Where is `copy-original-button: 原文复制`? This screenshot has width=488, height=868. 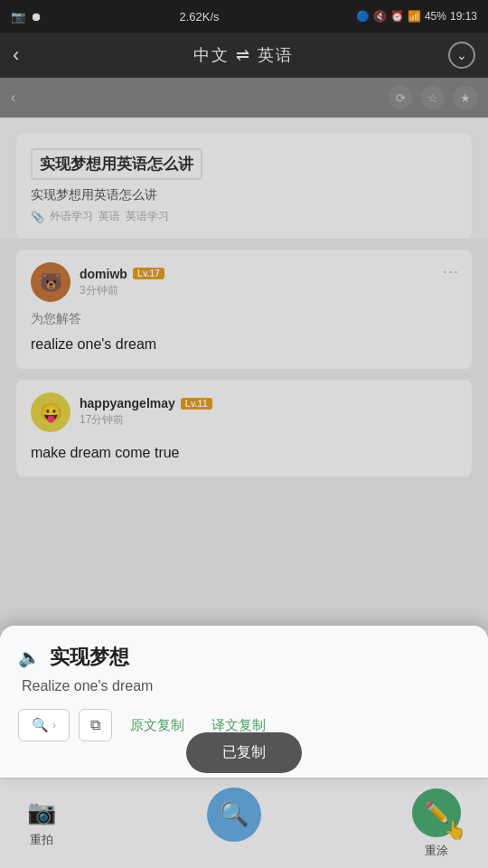
copy-original-button: 原文复制 is located at coordinates (157, 725).